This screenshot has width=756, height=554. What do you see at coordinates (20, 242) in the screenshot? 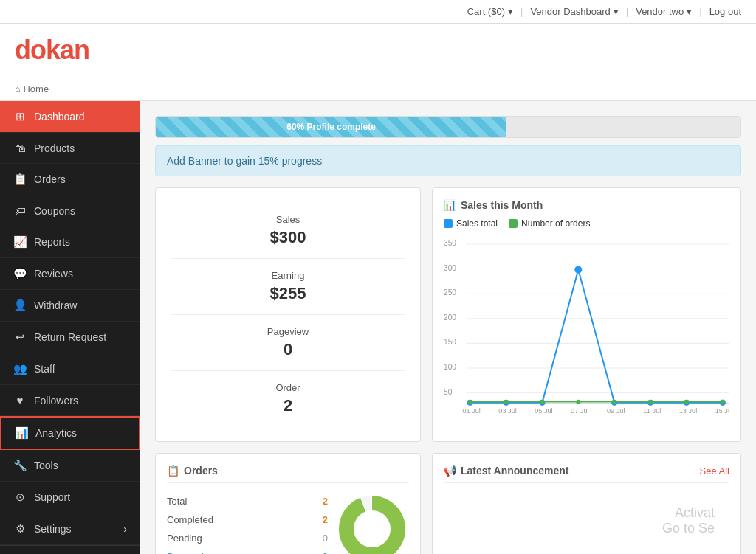
I see `reports-icon: 📈` at bounding box center [20, 242].